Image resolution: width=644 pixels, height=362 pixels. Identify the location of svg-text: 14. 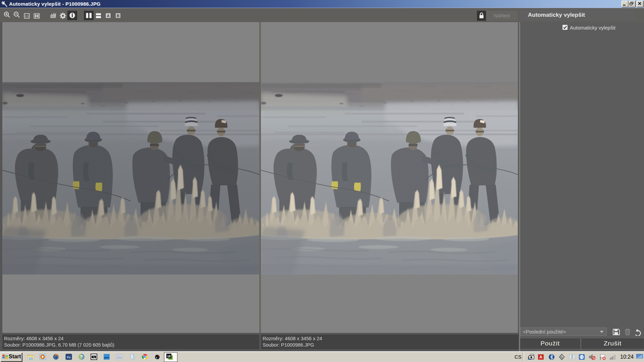
(82, 357).